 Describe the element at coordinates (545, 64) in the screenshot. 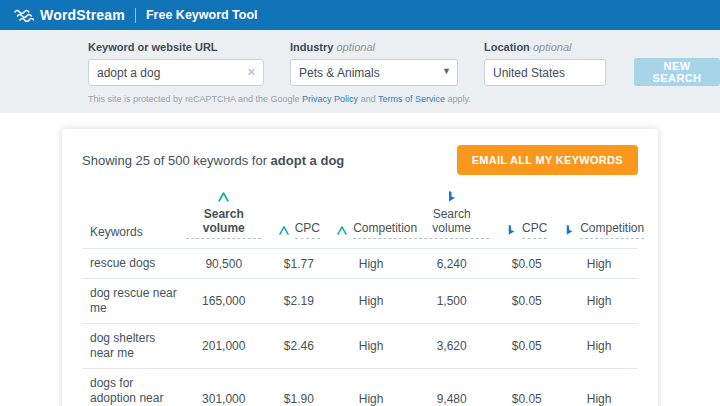

I see `location-field-group: Location optional` at that location.